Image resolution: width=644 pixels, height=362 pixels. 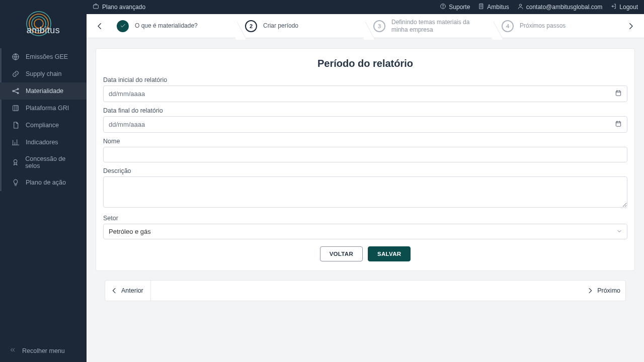 I want to click on sidebar-item-emissoes: Emissões GEE, so click(x=43, y=57).